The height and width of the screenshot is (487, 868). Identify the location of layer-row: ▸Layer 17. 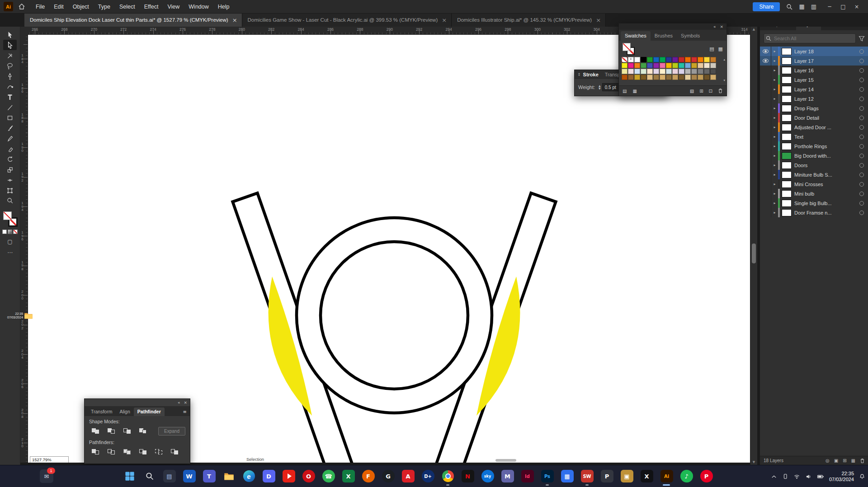
(814, 61).